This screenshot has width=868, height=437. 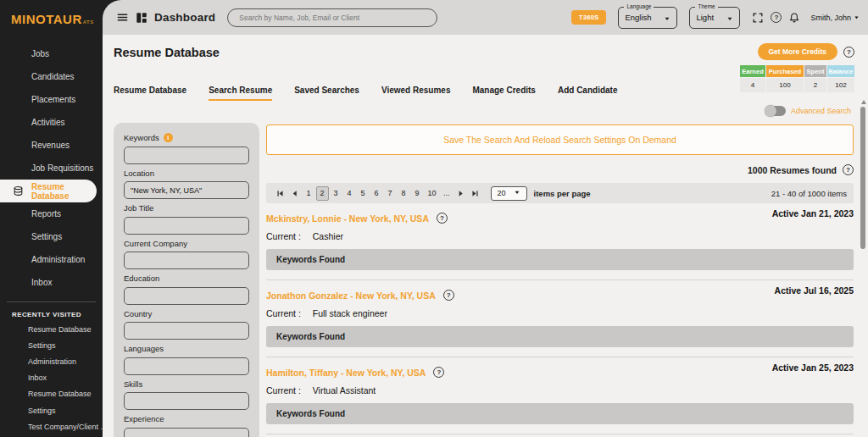 I want to click on tab-saved-searches: Saved Searches, so click(x=327, y=93).